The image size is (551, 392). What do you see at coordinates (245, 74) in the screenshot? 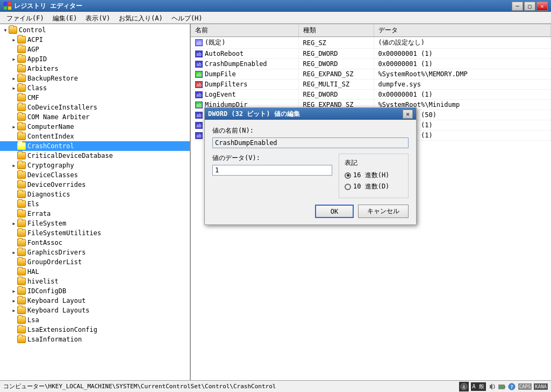
I see `cell-name: abDumpFile` at bounding box center [245, 74].